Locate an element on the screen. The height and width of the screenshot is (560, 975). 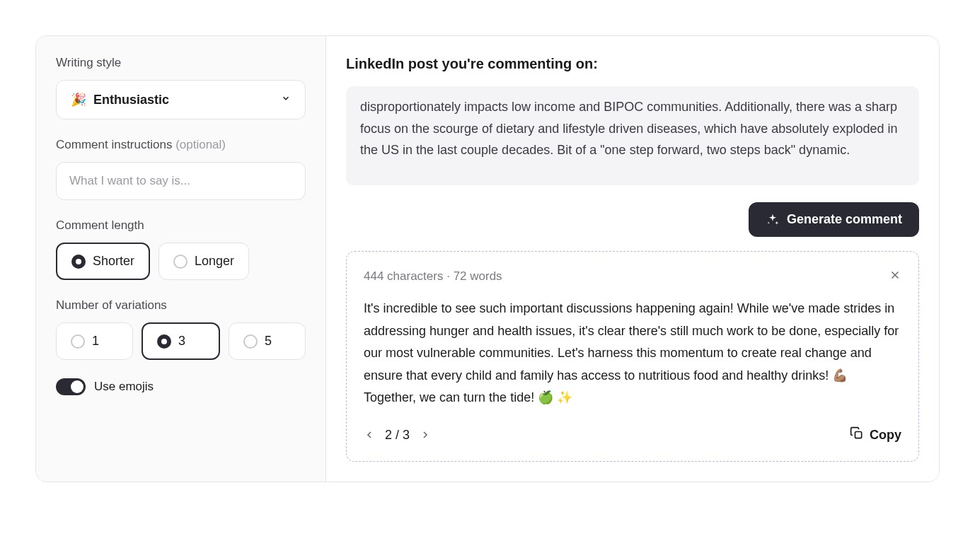
writing-style-label: Writing style is located at coordinates (181, 63).